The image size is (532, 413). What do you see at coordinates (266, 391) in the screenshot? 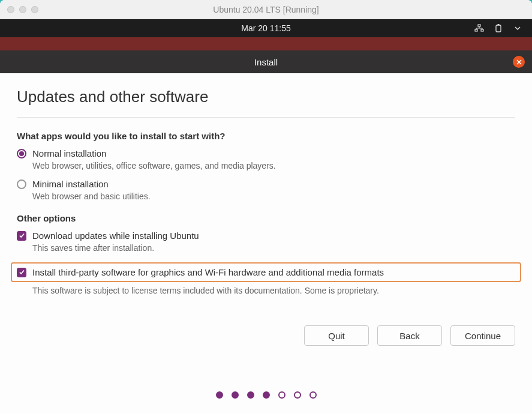
I see `progress-indicator` at bounding box center [266, 391].